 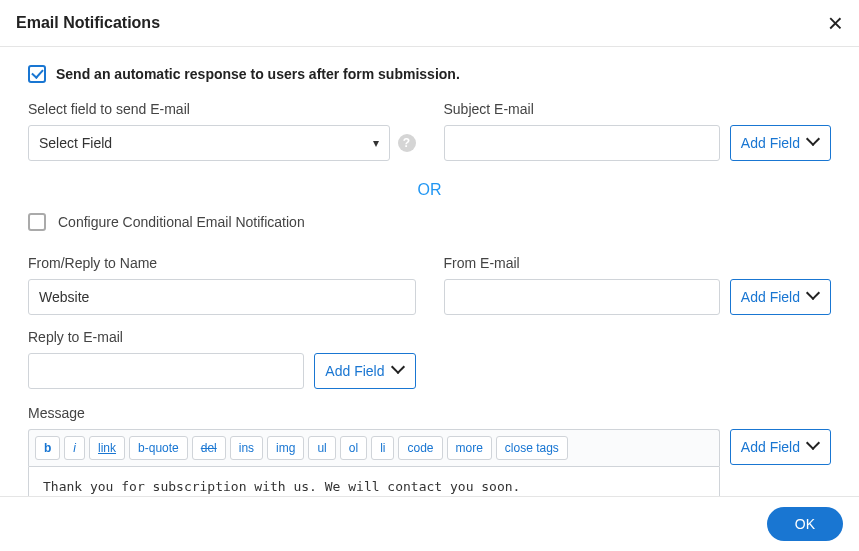 I want to click on toolbar-link-button: link, so click(x=107, y=448).